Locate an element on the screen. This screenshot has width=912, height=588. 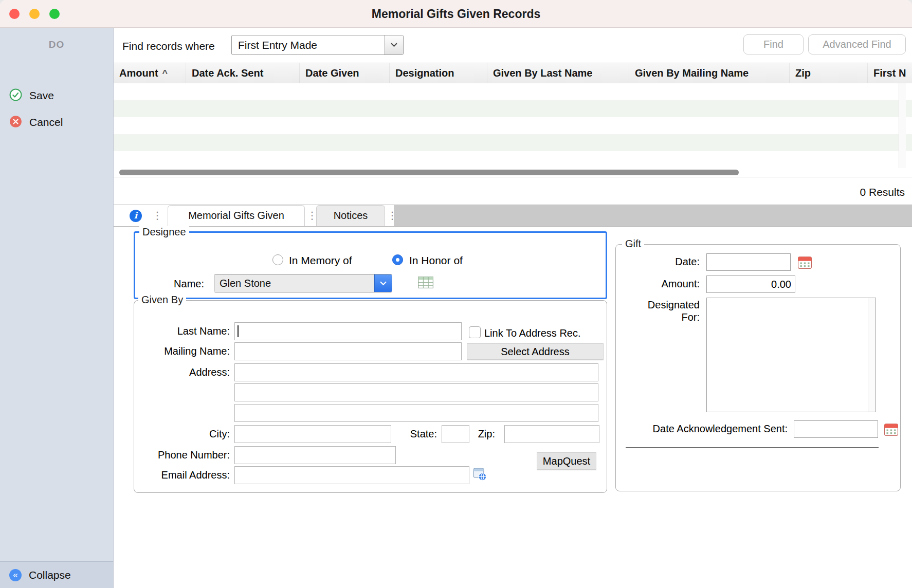
sidebar-footer: « Collapse is located at coordinates (57, 575).